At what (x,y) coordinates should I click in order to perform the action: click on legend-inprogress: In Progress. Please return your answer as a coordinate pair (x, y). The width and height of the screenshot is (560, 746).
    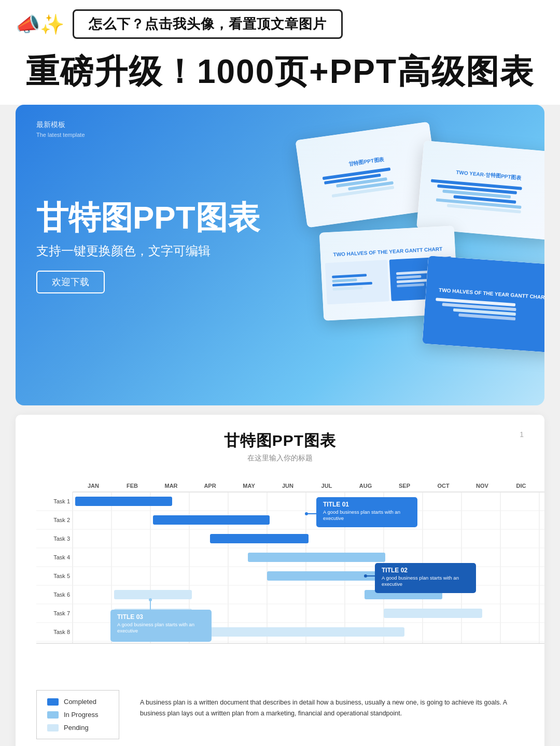
    Looking at the image, I should click on (78, 714).